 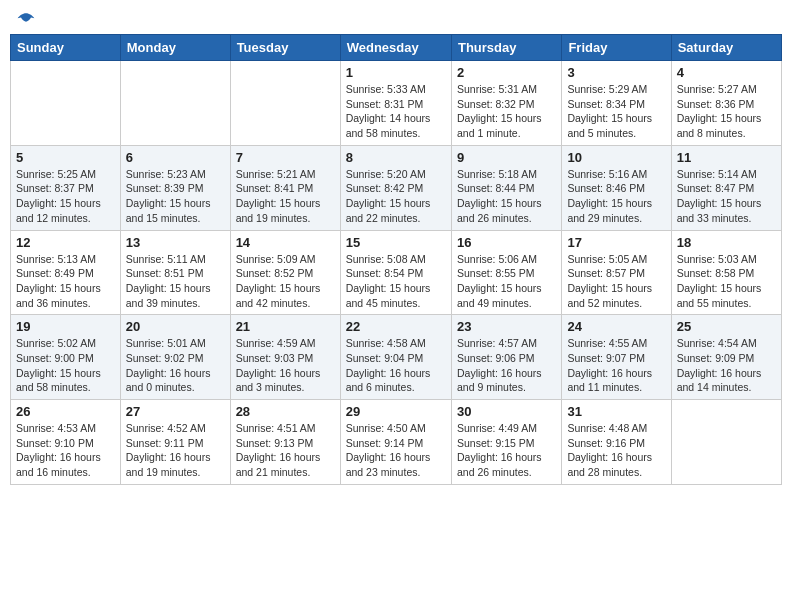 What do you see at coordinates (396, 72) in the screenshot?
I see `day-number: 1` at bounding box center [396, 72].